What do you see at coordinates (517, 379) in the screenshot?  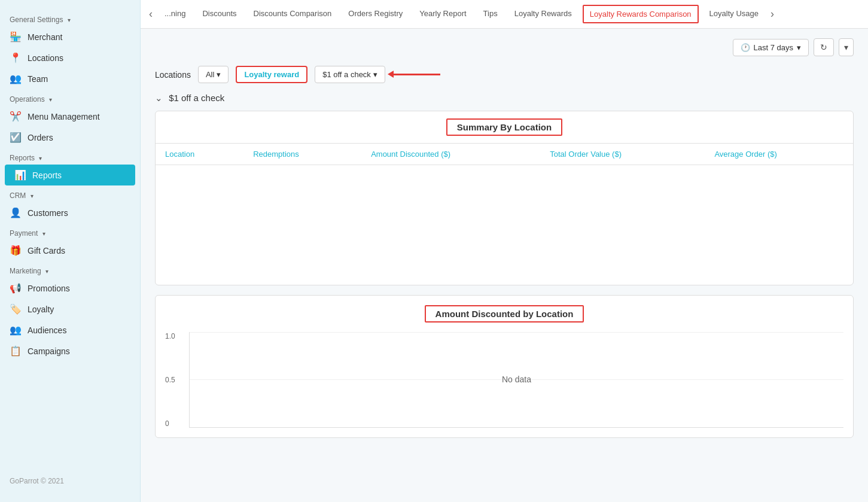 I see `no-data-label: No data` at bounding box center [517, 379].